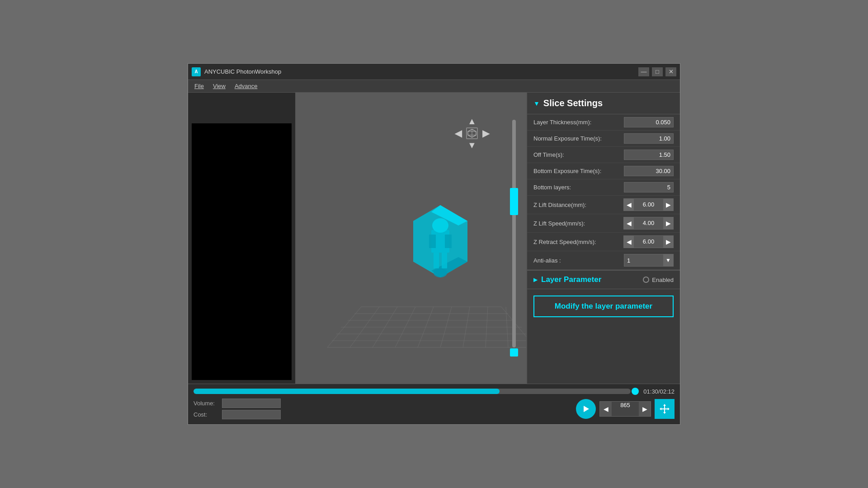 This screenshot has height=488, width=868. I want to click on settings-panel: ▼ Slice Settings Layer Thickness(mm): No…, so click(603, 238).